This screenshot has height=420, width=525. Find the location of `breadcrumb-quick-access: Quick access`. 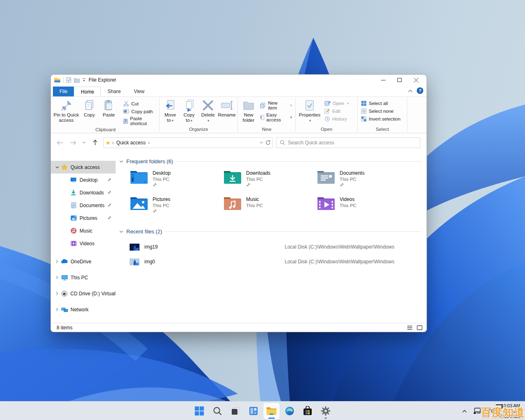

breadcrumb-quick-access: Quick access is located at coordinates (131, 143).